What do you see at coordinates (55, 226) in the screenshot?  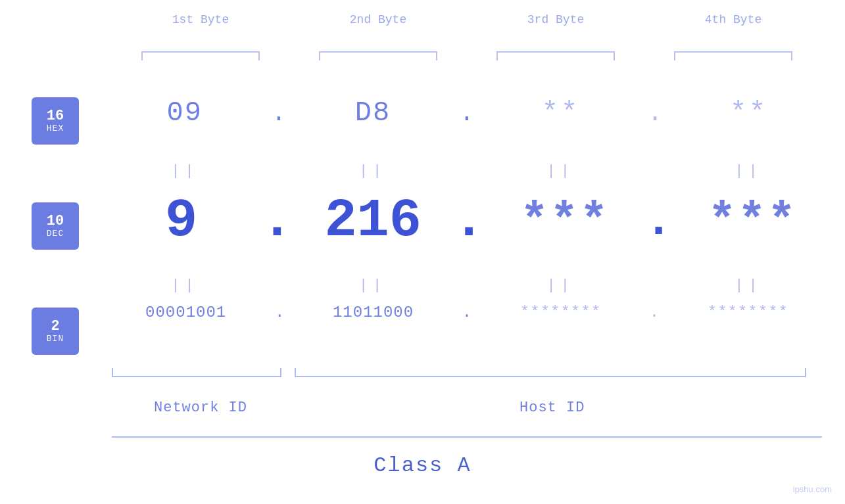 I see `dec-badge: 10 DEC` at bounding box center [55, 226].